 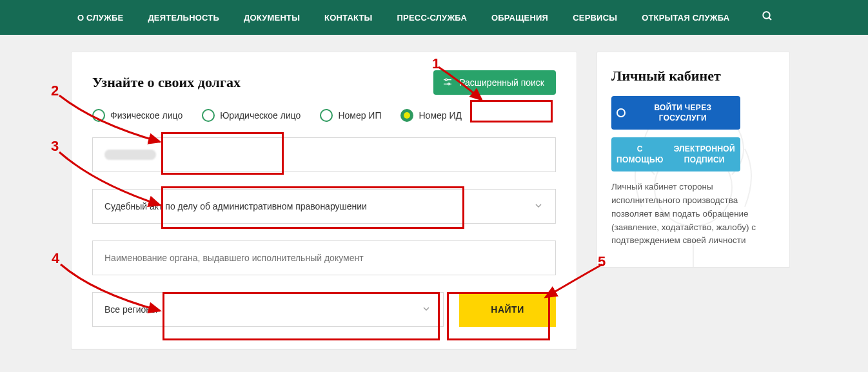 What do you see at coordinates (432, 18) in the screenshot?
I see `nav-item-press: ПРЕСС-СЛУЖБА` at bounding box center [432, 18].